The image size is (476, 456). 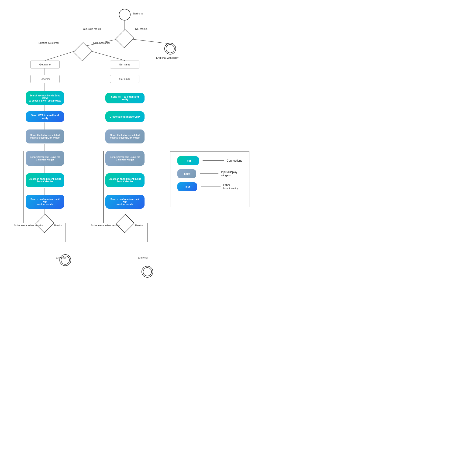 I want to click on create-appointment-right: Create an appointment inside Zoho Calend…, so click(x=125, y=180).